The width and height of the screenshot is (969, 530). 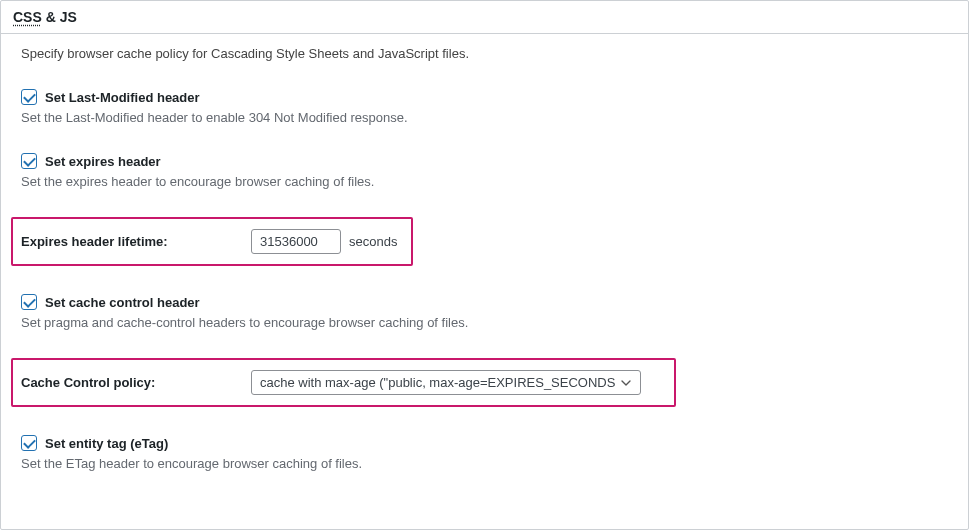 What do you see at coordinates (103, 162) in the screenshot?
I see `expires-label: Set expires header` at bounding box center [103, 162].